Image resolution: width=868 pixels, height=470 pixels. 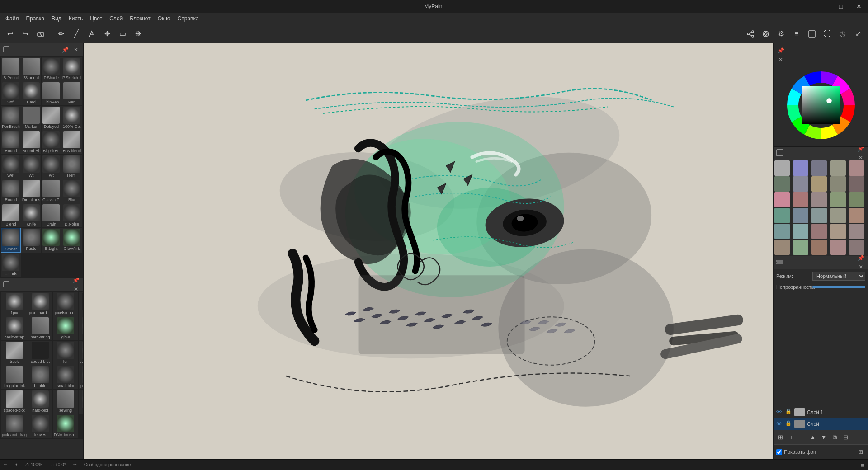 I want to click on clock-icon: ◷, so click(x=843, y=34).